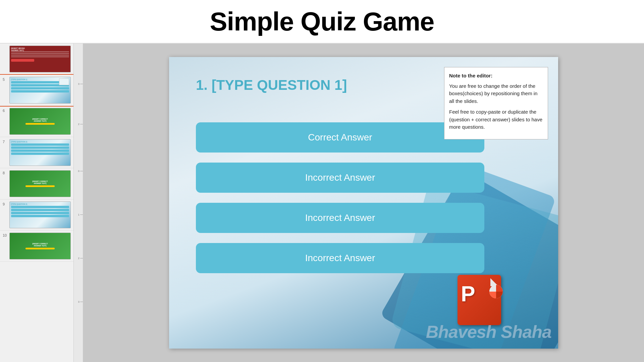 The image size is (644, 362). I want to click on answer-button-2: Incorrect Answer, so click(340, 178).